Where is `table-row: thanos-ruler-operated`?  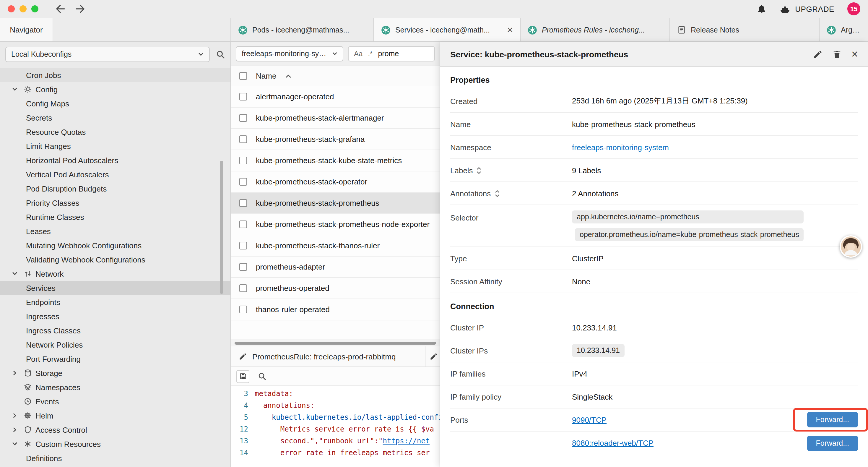 table-row: thanos-ruler-operated is located at coordinates (336, 310).